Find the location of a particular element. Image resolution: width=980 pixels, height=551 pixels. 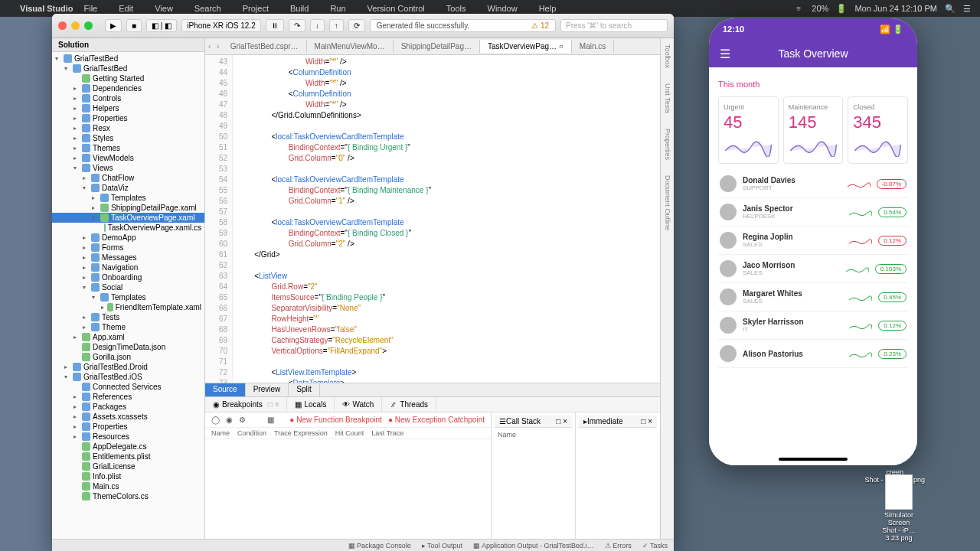

list-item: Janis SpectorHELPDESK0.54% is located at coordinates (813, 213).